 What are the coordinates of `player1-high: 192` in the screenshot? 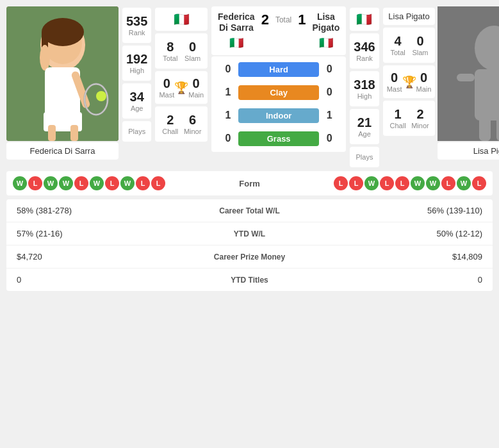 It's located at (137, 59).